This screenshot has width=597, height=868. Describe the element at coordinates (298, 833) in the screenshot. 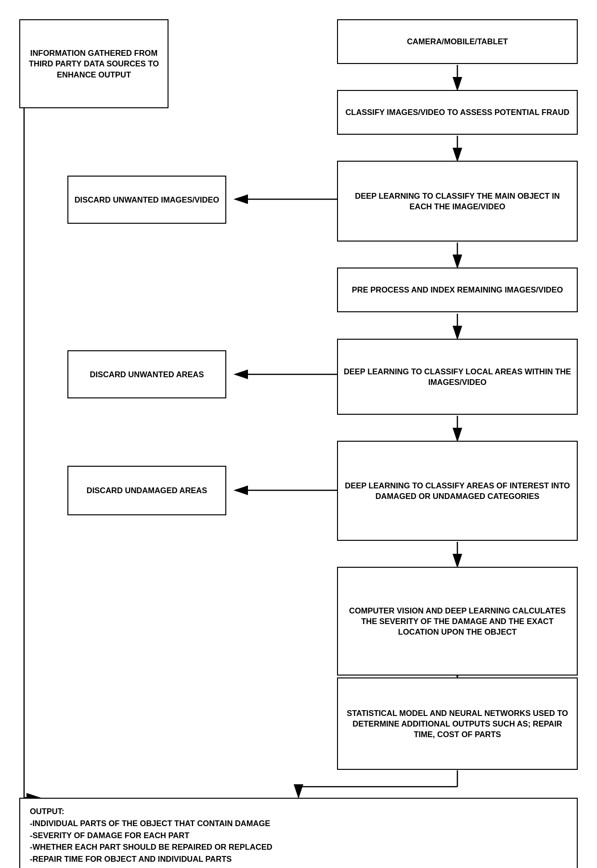

I see `output-box-f: OUTPUT: -INDIVIDUAL PARTS OF THE OBJECT …` at that location.